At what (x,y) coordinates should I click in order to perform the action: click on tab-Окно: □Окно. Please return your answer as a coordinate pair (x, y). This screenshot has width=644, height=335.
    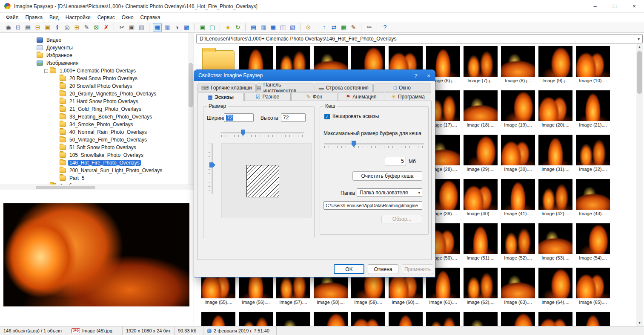
    Looking at the image, I should click on (403, 88).